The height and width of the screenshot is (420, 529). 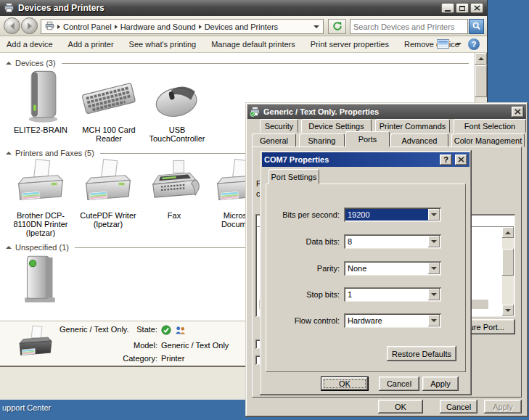 I want to click on printer-item-fax: Fax, so click(x=174, y=197).